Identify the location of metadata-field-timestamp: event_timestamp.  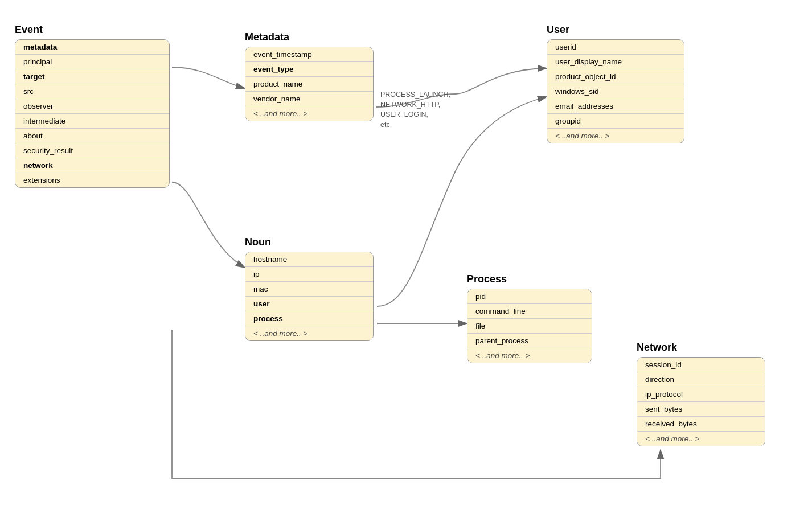
(309, 55).